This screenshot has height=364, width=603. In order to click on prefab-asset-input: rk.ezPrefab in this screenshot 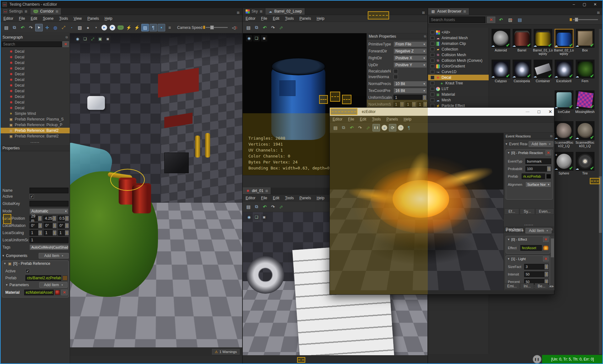, I will do `click(533, 176)`.